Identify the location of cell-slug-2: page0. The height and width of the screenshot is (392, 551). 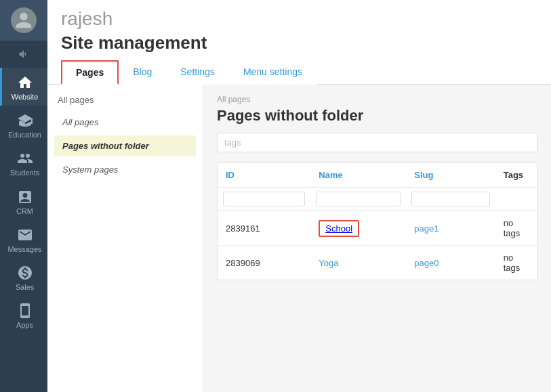
(450, 263).